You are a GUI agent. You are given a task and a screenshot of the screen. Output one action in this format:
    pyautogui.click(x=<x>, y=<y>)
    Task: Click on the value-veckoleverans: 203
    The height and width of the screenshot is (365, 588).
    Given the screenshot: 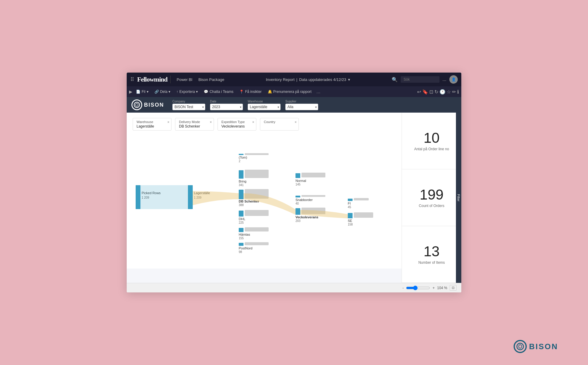 What is the action you would take?
    pyautogui.click(x=298, y=221)
    